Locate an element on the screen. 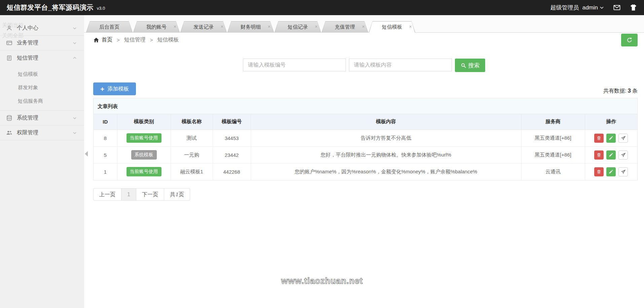 This screenshot has height=308, width=644. template-content-input is located at coordinates (400, 65).